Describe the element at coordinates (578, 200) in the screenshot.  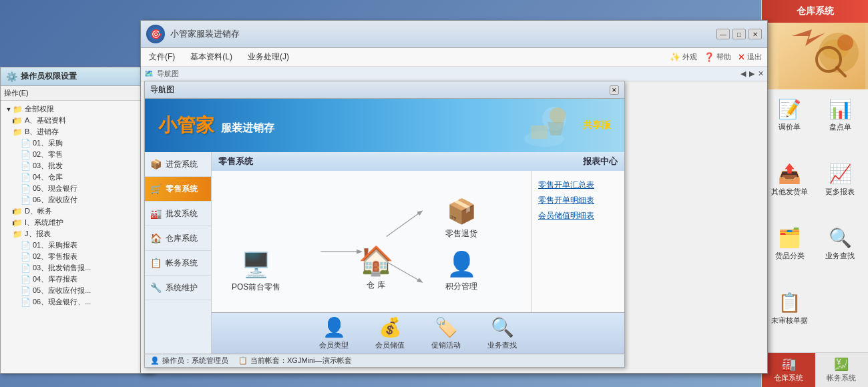
I see `report-link: 零售开单明细表` at that location.